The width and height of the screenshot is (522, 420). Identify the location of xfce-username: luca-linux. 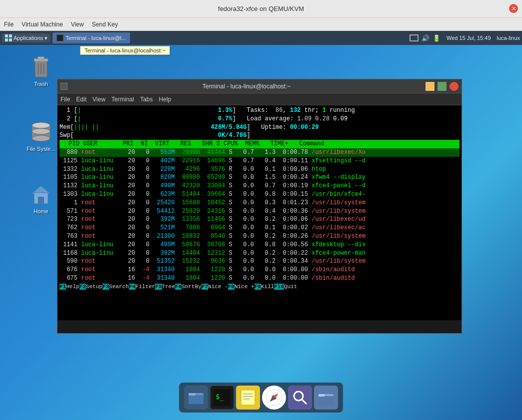
(508, 38).